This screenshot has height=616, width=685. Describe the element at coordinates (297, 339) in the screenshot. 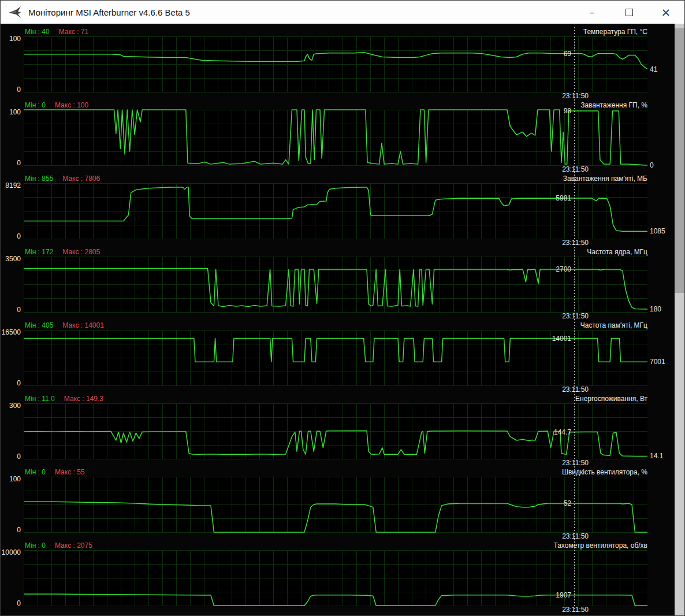

I see `cursor-value-label: 14001` at that location.